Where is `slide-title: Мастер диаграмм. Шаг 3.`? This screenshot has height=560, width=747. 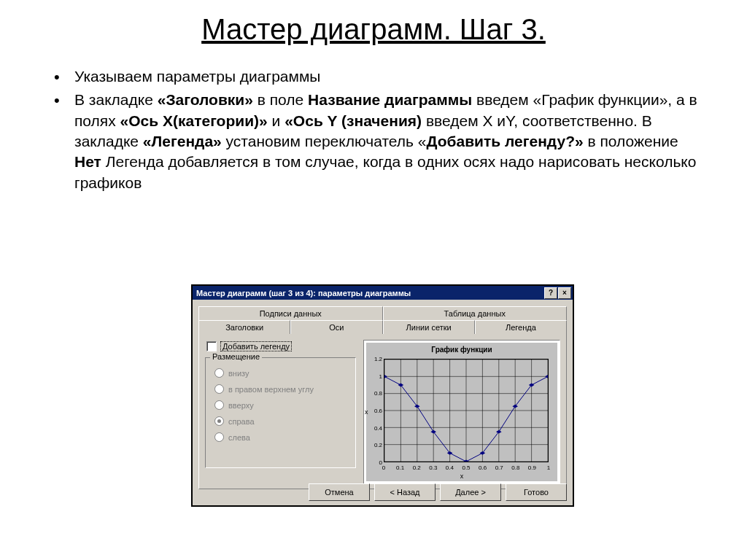 slide-title: Мастер диаграмм. Шаг 3. is located at coordinates (374, 29).